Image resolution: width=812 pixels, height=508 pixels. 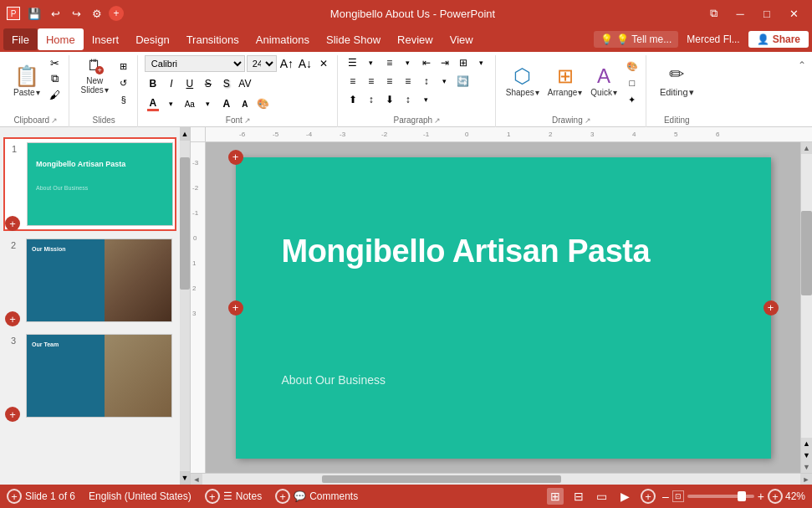 I want to click on add-command-button: +, so click(x=116, y=13).